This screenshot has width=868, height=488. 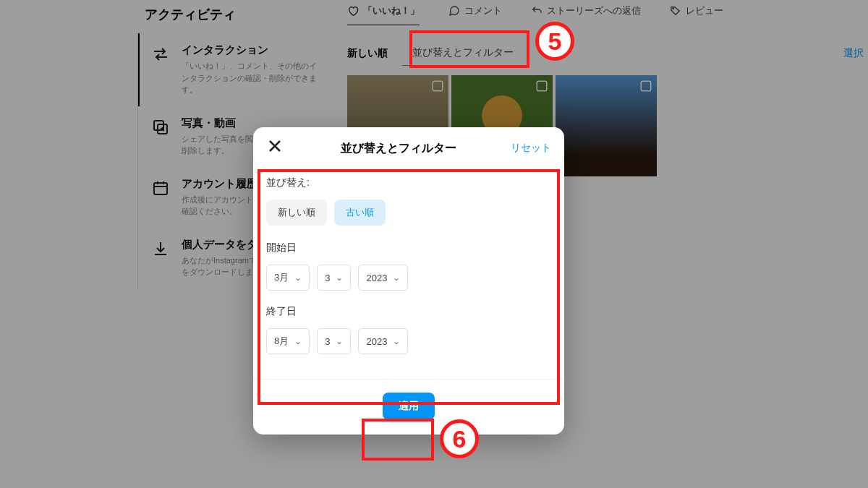 What do you see at coordinates (288, 341) in the screenshot?
I see `end-month-select: 8月 ⌄` at bounding box center [288, 341].